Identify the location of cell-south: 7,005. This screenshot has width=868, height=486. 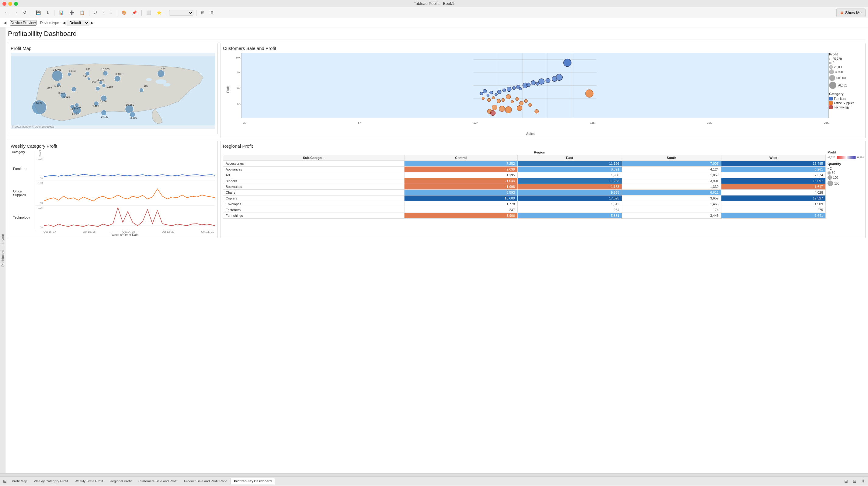
(672, 164).